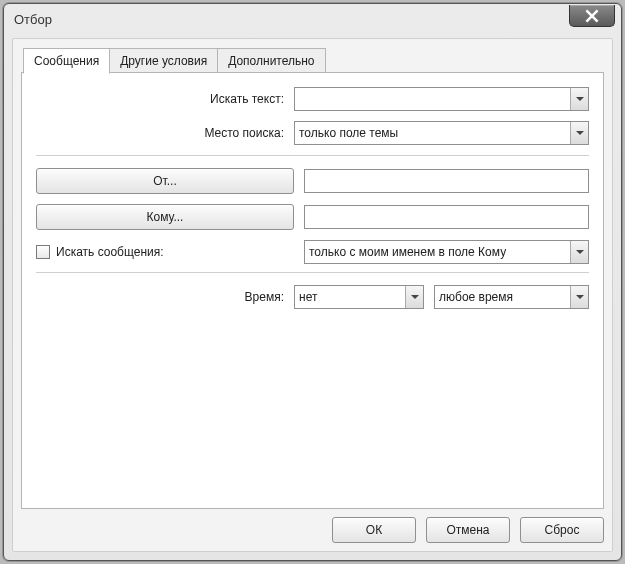 Image resolution: width=625 pixels, height=564 pixels. Describe the element at coordinates (312, 181) in the screenshot. I see `row-from: От...` at that location.